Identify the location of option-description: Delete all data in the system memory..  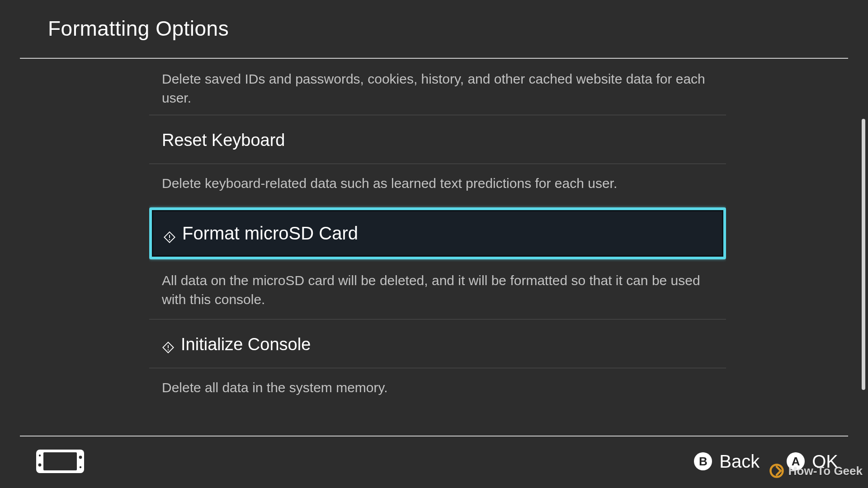
(438, 386).